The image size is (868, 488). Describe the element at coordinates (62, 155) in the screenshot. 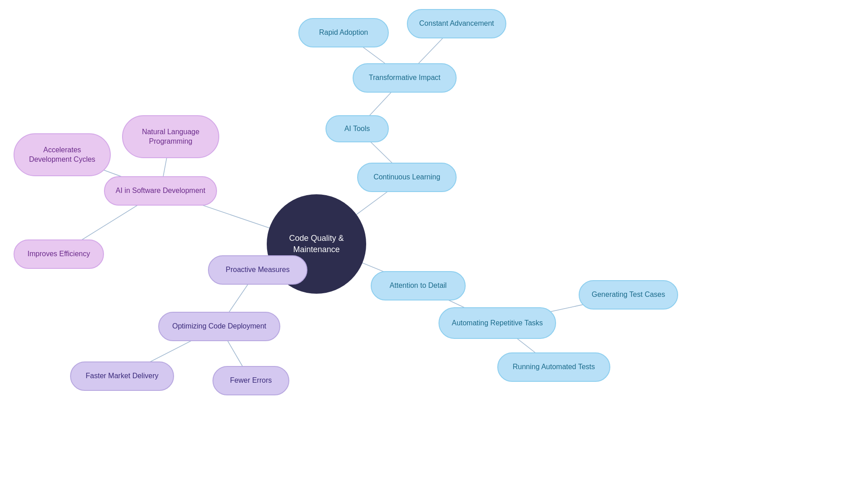

I see `accelerates-dev-node: Accelerates Development Cycles` at that location.